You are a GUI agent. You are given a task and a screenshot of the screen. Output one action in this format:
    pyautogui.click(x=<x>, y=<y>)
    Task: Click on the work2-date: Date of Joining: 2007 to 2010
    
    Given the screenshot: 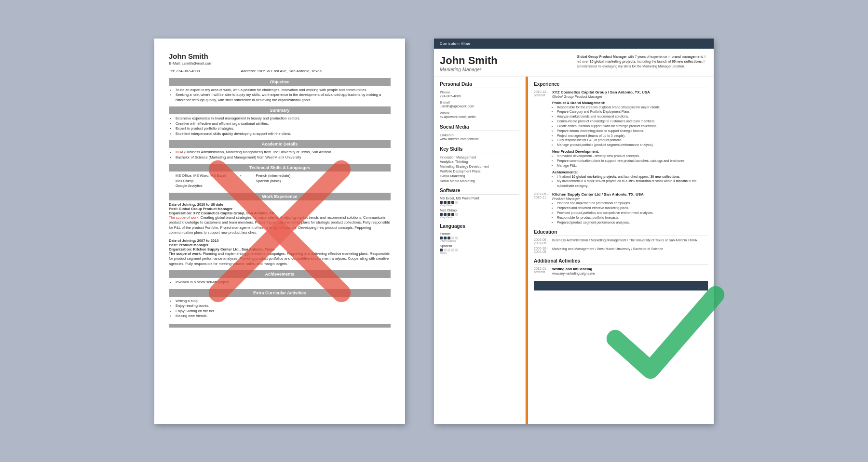 What is the action you would take?
    pyautogui.click(x=280, y=241)
    